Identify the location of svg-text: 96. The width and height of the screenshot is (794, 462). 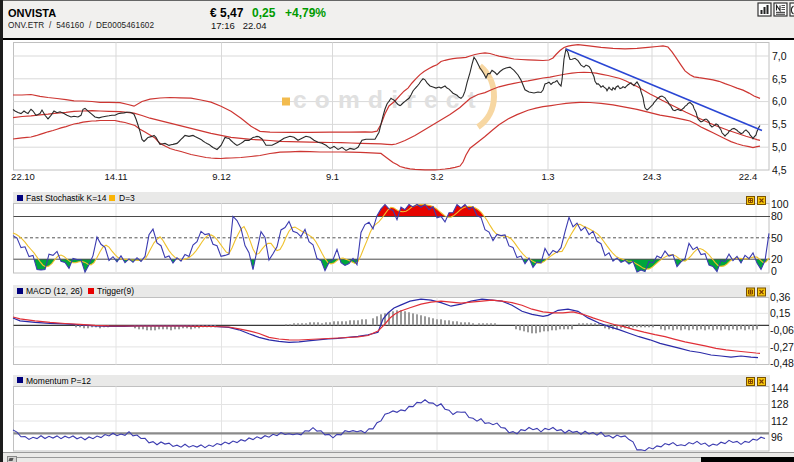
(777, 437).